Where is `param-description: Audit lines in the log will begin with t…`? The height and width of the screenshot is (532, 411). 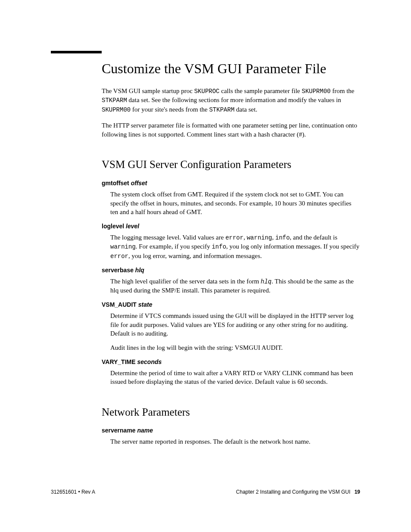
param-description: Audit lines in the log will begin with t… is located at coordinates (235, 348).